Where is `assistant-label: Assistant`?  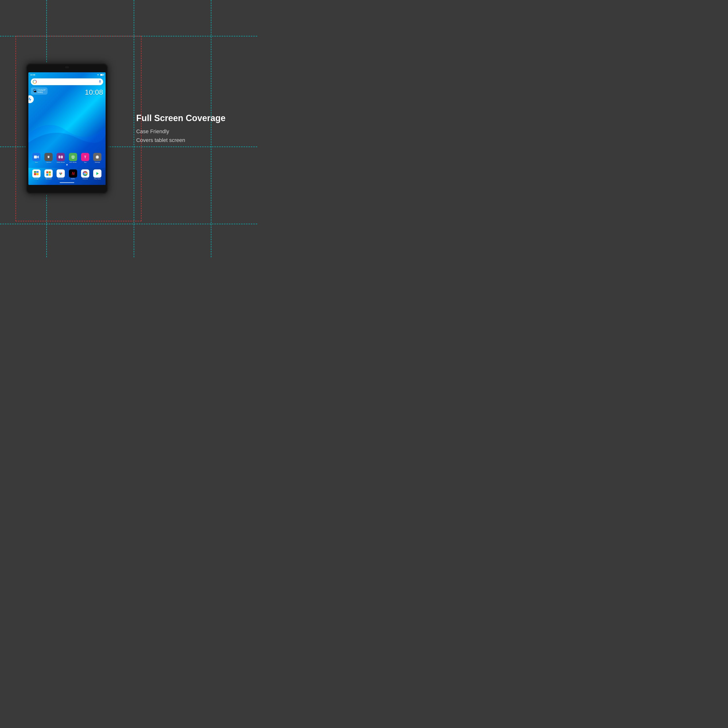 assistant-label: Assistant is located at coordinates (61, 179).